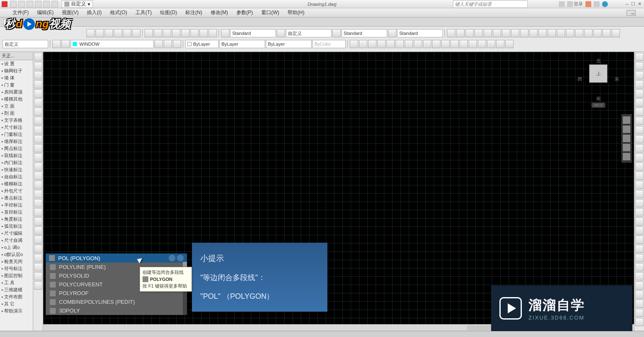 This screenshot has height=337, width=644. Describe the element at coordinates (57, 44) in the screenshot. I see `layer-icon` at that location.